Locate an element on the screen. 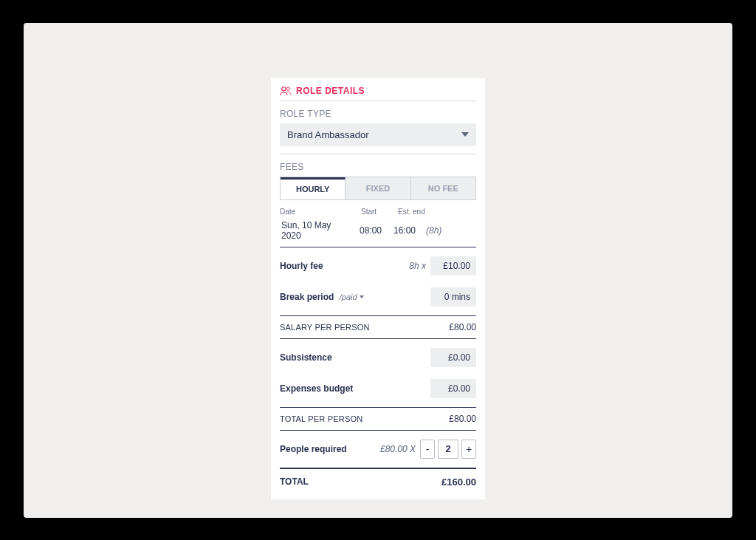 The width and height of the screenshot is (756, 540). start-header: Start is located at coordinates (376, 211).